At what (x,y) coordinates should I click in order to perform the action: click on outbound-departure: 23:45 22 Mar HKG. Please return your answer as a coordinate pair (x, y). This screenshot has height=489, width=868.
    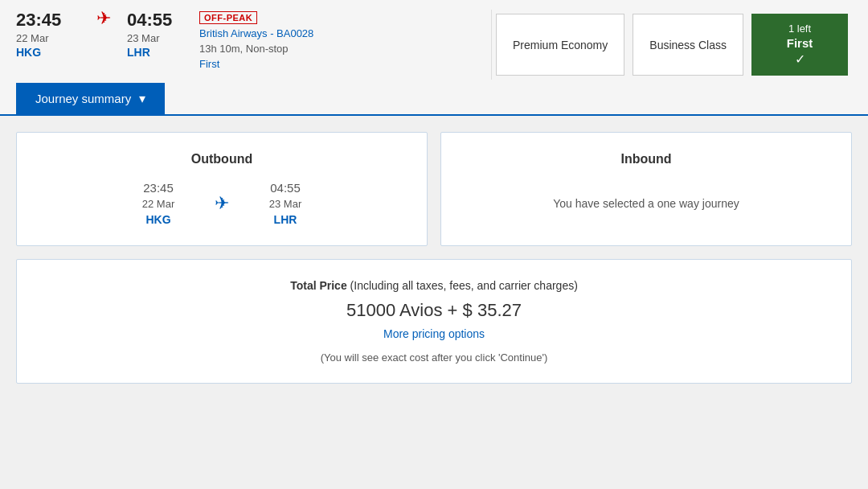
    Looking at the image, I should click on (158, 203).